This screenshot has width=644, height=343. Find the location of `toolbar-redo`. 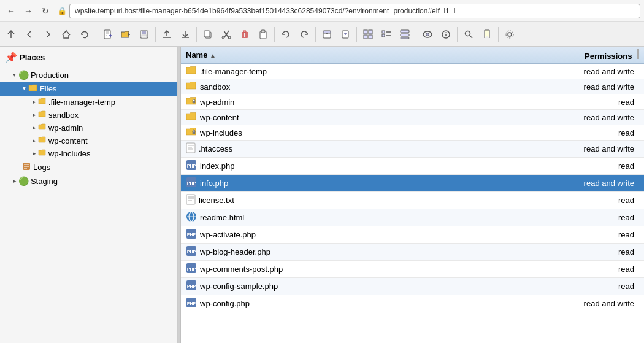

toolbar-redo is located at coordinates (304, 34).